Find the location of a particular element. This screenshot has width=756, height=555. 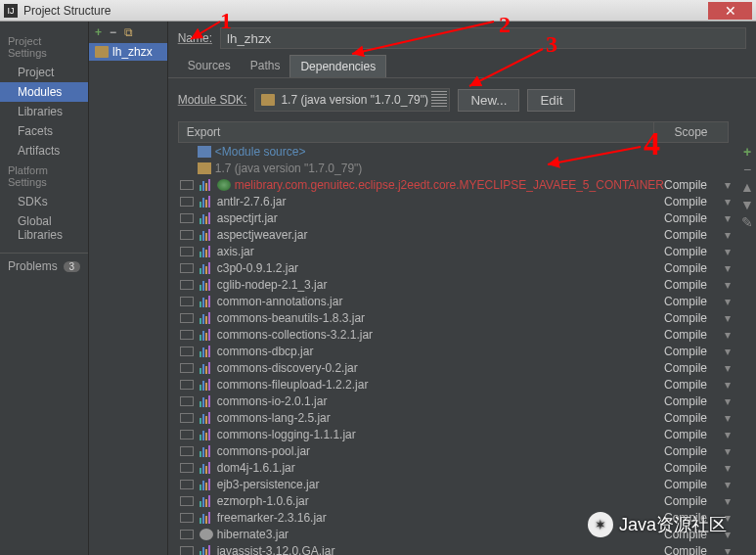

dependency-row: dom4j-1.6.1.jarCompile▾ is located at coordinates (458, 468).